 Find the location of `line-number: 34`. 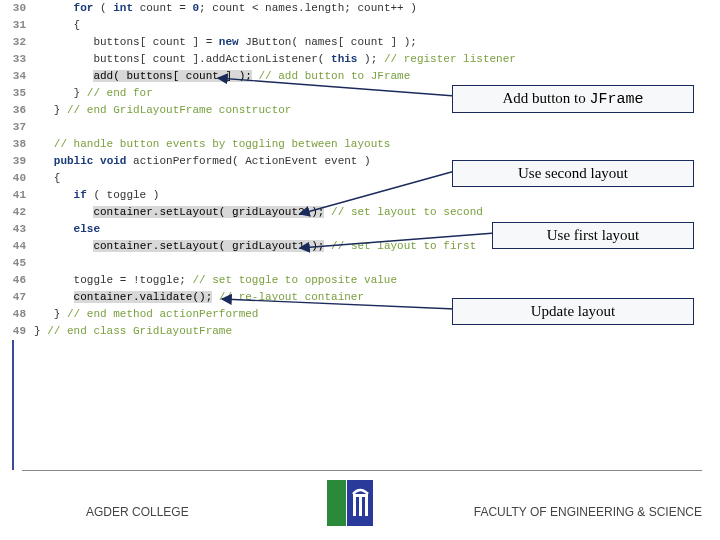

line-number: 34 is located at coordinates (22, 76).